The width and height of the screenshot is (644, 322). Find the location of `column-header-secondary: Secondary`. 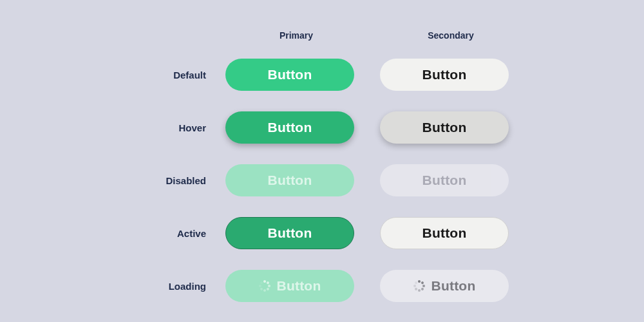

column-header-secondary: Secondary is located at coordinates (451, 35).